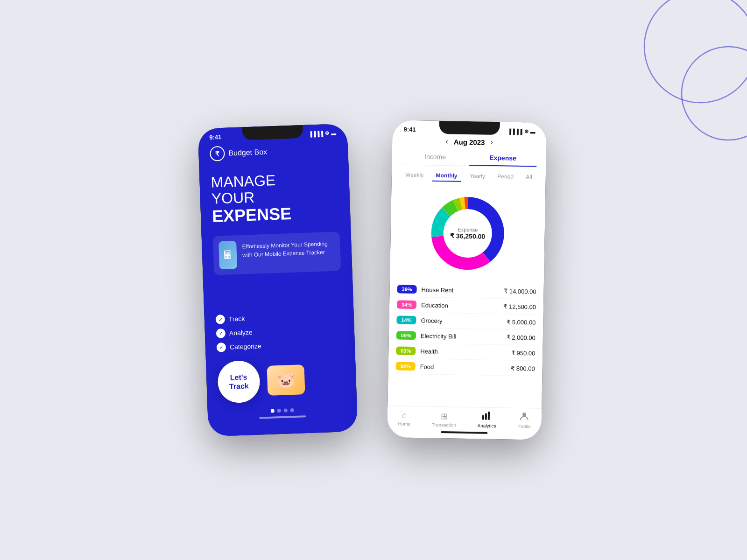 This screenshot has height=560, width=747. I want to click on expense-name-grocery: Grocery, so click(461, 321).